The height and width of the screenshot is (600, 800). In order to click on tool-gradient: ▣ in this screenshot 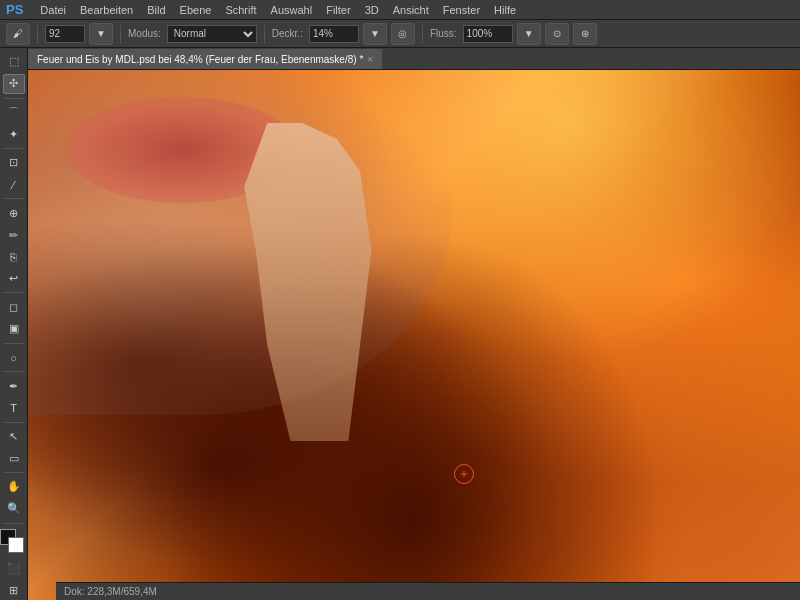, I will do `click(14, 329)`.